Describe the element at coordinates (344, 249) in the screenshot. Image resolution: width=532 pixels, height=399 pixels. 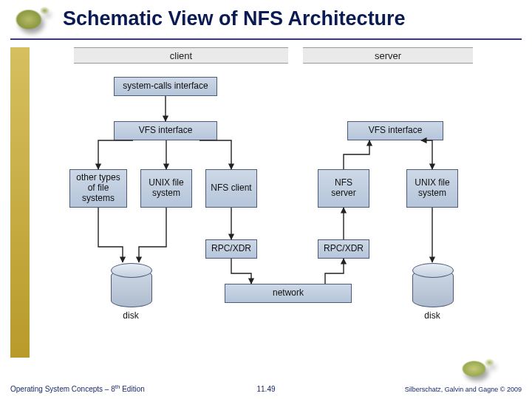
I see `node-rpc-server: RPC/XDR` at that location.